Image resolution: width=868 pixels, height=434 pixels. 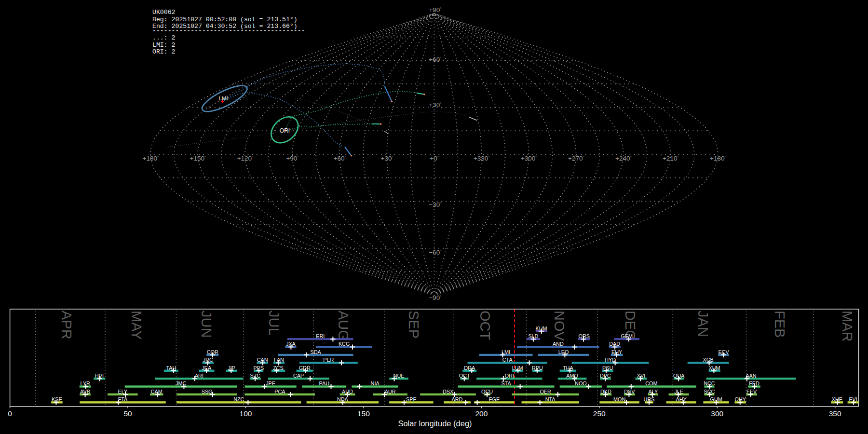 I want to click on svg-text: TAH, so click(x=171, y=368).